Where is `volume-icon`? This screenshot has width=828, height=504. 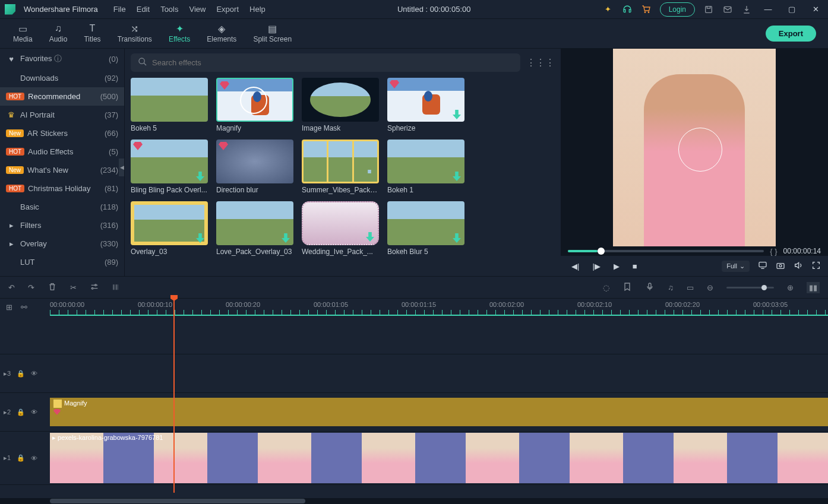 volume-icon is located at coordinates (798, 266).